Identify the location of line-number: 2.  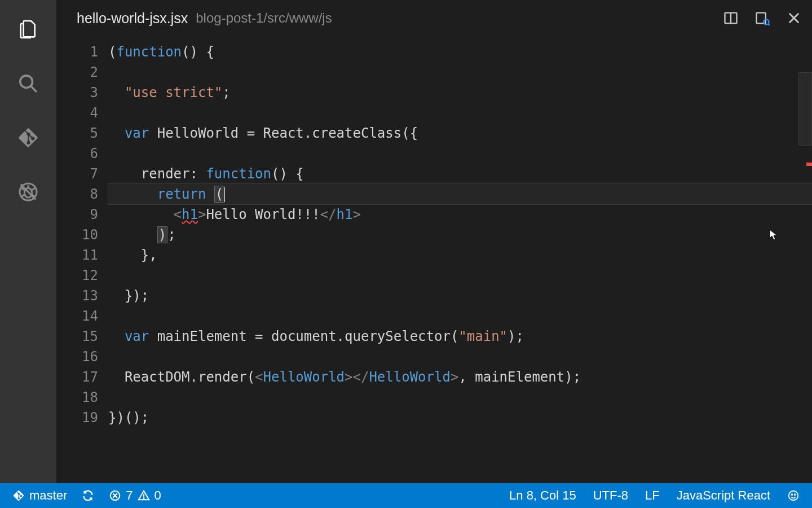
(77, 72).